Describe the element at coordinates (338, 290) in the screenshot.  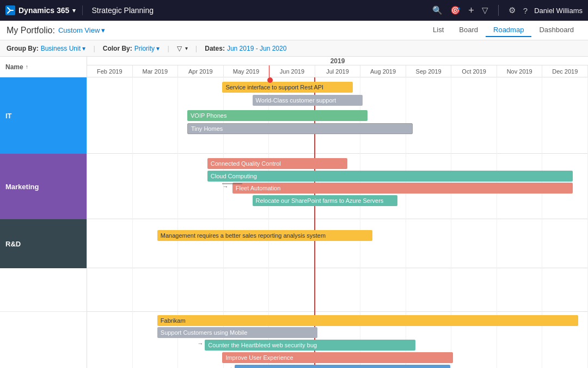
I see `gantt-section-blank` at that location.